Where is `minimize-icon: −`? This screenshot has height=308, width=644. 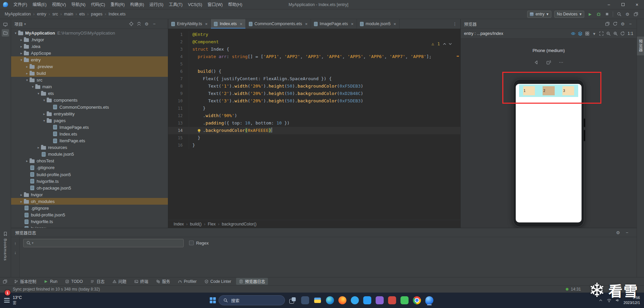 minimize-icon: − is located at coordinates (609, 5).